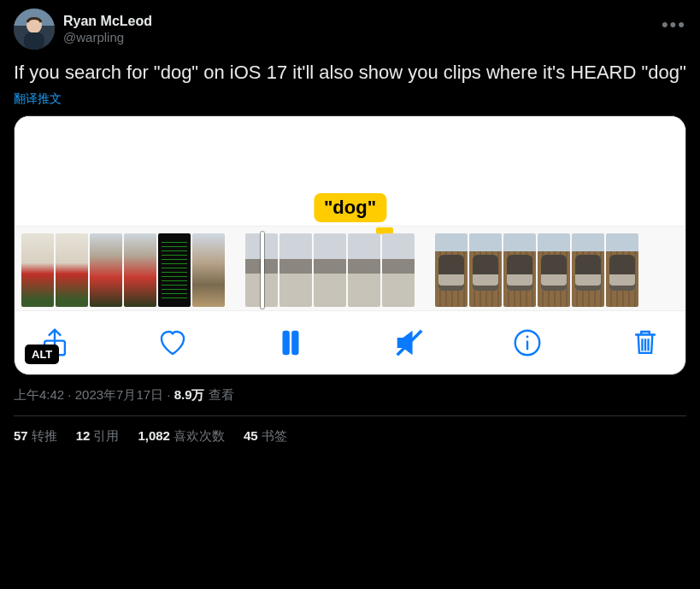  I want to click on mute-button, so click(409, 343).